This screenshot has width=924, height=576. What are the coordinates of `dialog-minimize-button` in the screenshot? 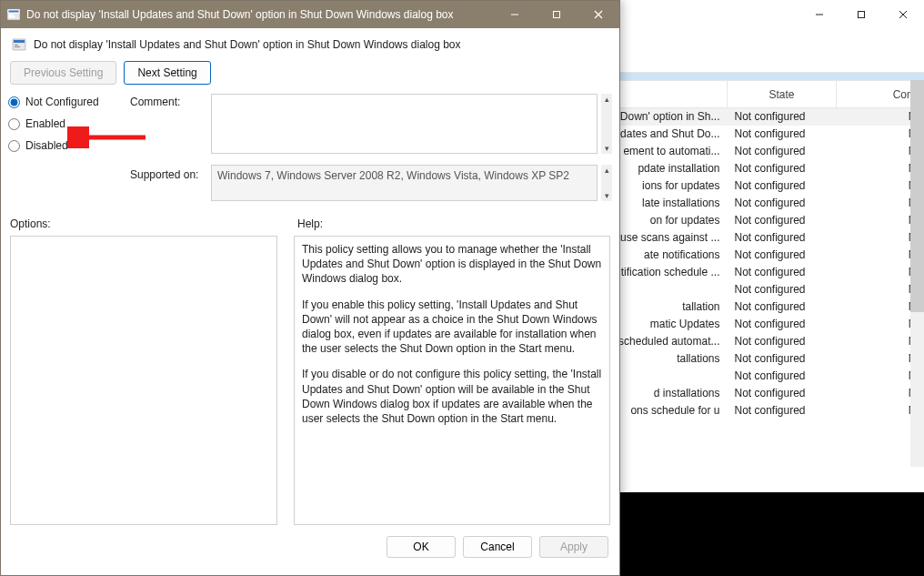 It's located at (515, 15).